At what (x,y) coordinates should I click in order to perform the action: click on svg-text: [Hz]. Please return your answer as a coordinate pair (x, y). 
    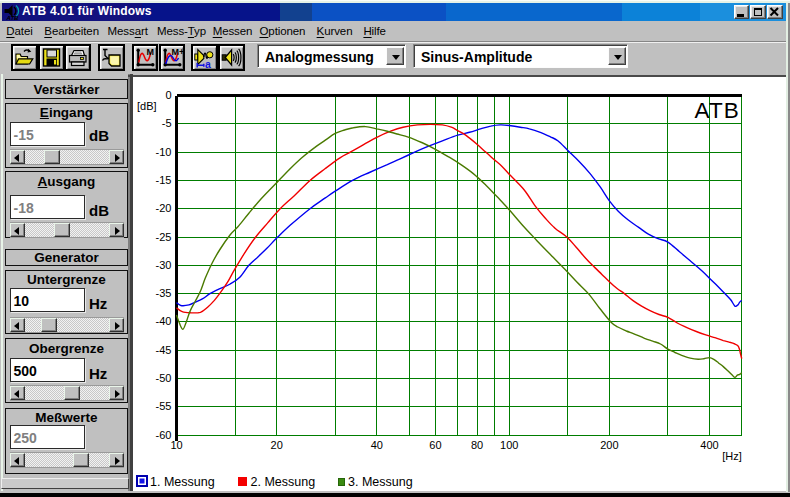
    Looking at the image, I should click on (732, 456).